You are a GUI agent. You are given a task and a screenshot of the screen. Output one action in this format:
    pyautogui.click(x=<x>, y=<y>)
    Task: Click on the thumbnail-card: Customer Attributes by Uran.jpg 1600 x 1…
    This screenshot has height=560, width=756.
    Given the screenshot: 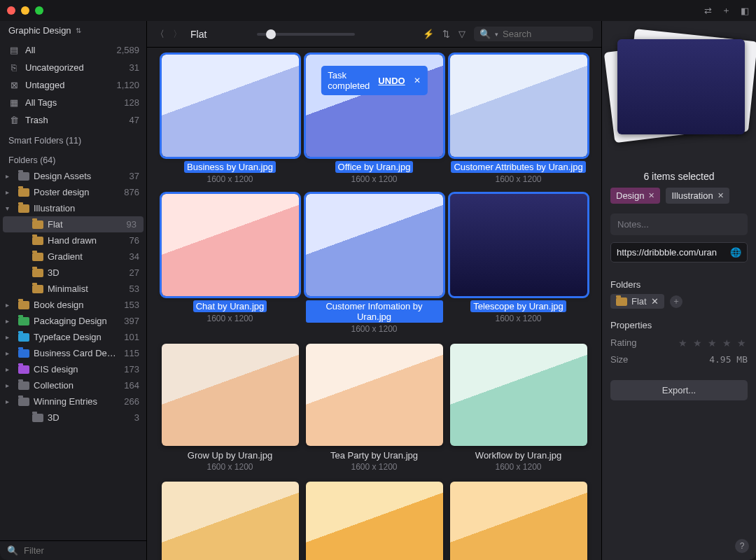 What is the action you would take?
    pyautogui.click(x=519, y=119)
    